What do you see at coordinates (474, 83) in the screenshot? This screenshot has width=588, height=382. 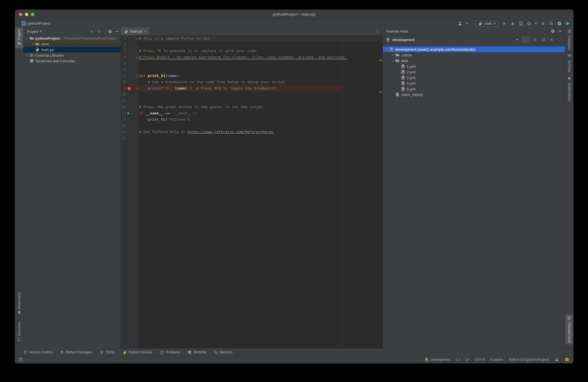 I see `tree-row-4-yml: YML4.yml` at bounding box center [474, 83].